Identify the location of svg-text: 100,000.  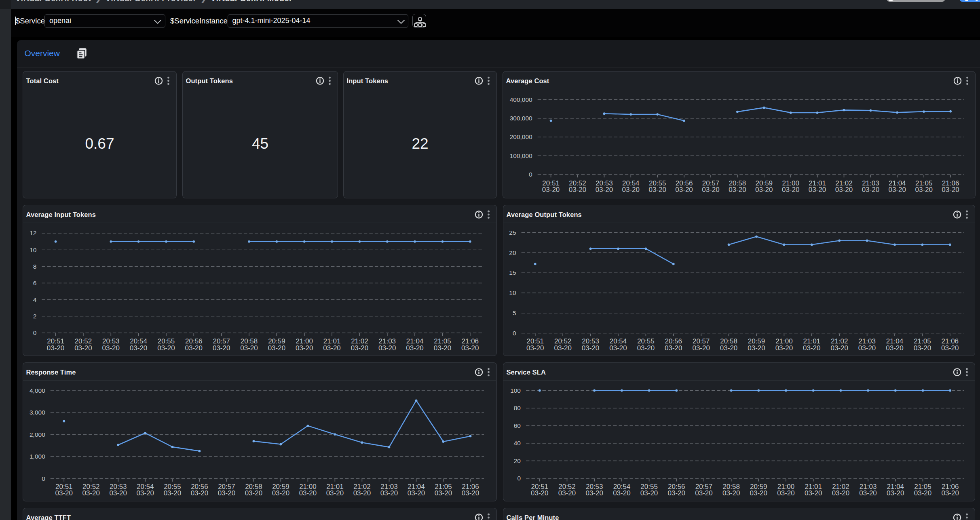
(521, 156).